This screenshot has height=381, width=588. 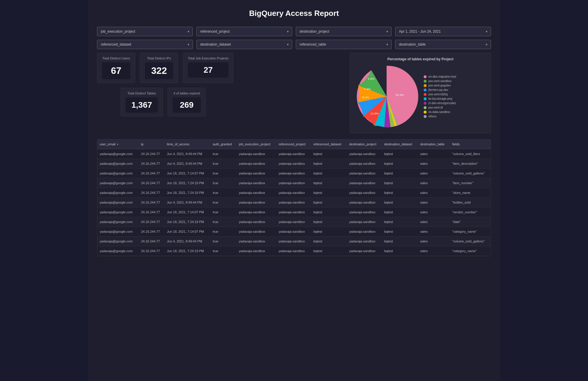 What do you see at coordinates (432, 117) in the screenshot?
I see `legend-label-others: others` at bounding box center [432, 117].